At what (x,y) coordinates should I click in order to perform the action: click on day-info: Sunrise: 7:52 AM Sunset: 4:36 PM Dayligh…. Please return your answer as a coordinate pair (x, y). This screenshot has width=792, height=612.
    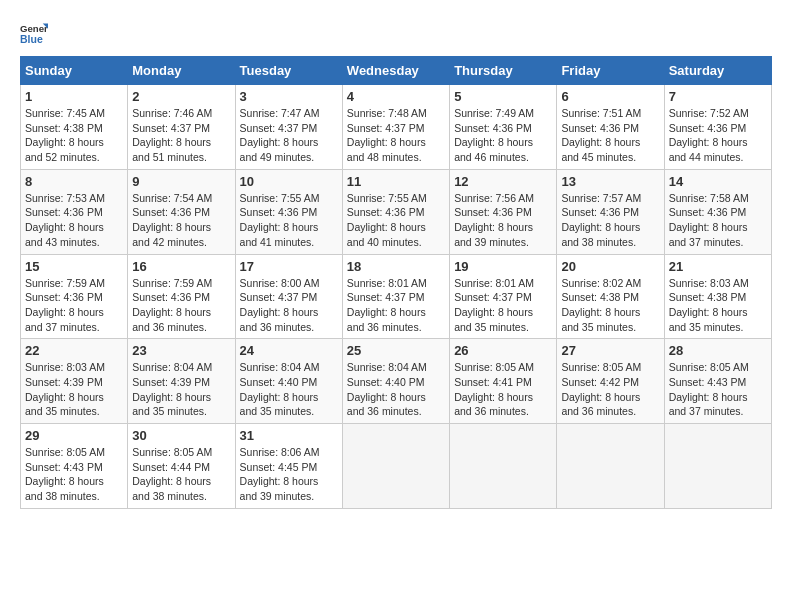
    Looking at the image, I should click on (718, 136).